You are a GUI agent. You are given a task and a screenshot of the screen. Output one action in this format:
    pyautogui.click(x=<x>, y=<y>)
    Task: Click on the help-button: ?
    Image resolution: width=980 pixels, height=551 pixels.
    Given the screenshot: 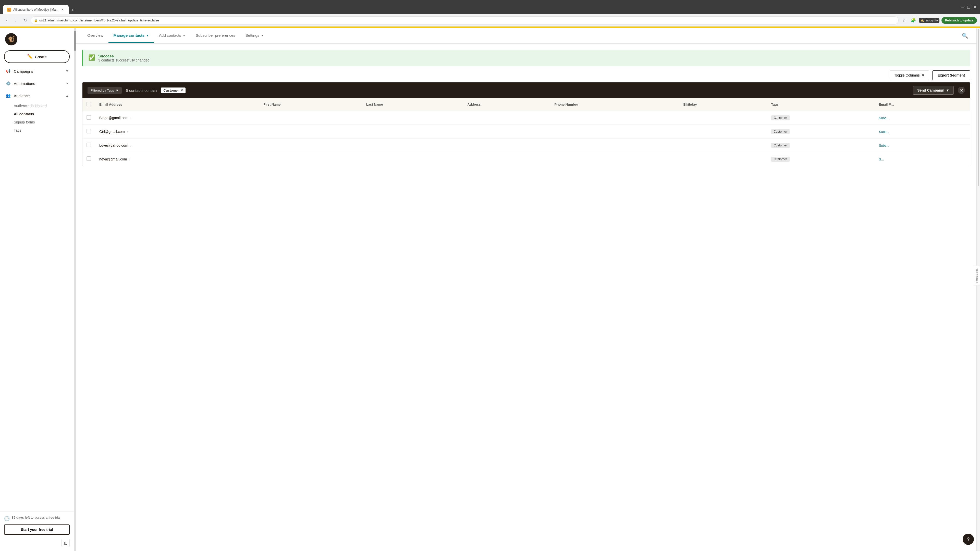 What is the action you would take?
    pyautogui.click(x=968, y=539)
    